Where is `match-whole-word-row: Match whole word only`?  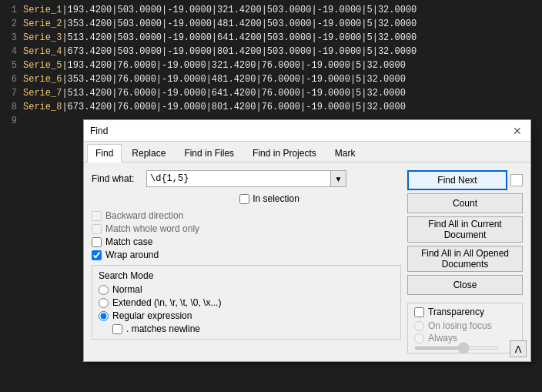
match-whole-word-row: Match whole word only is located at coordinates (246, 229).